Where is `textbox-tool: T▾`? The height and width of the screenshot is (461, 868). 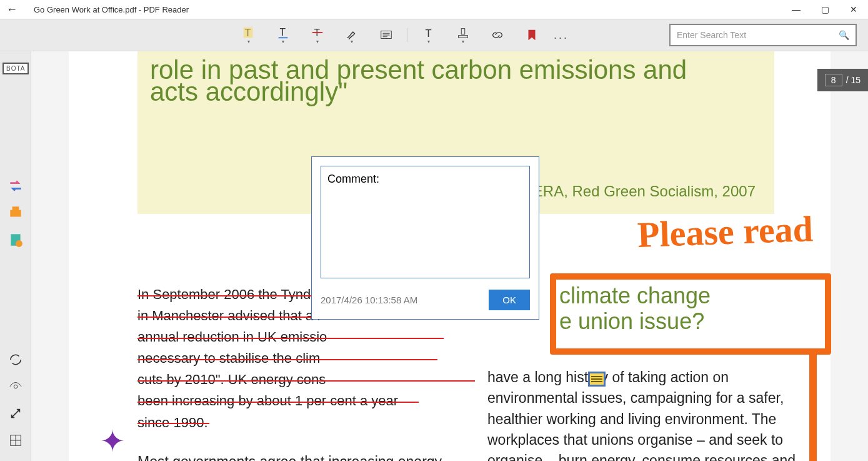
textbox-tool: T▾ is located at coordinates (429, 35).